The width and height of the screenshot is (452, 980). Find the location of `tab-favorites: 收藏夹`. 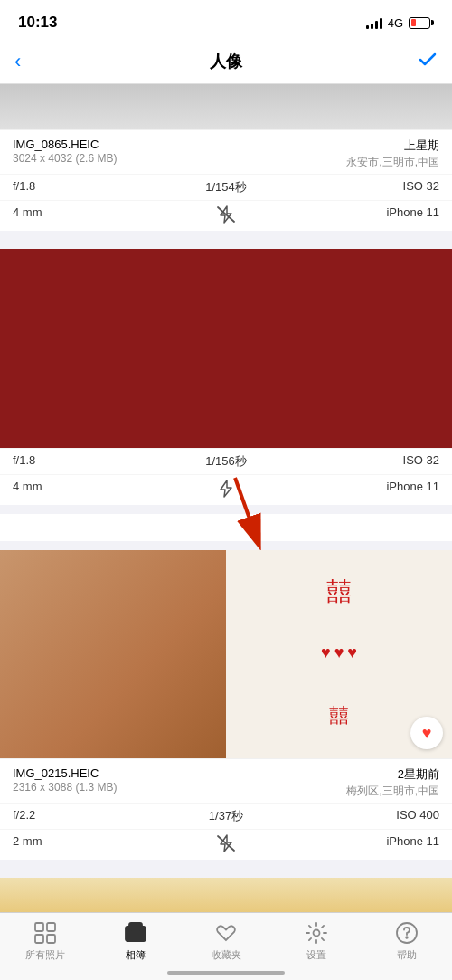

tab-favorites: 收藏夹 is located at coordinates (226, 941).